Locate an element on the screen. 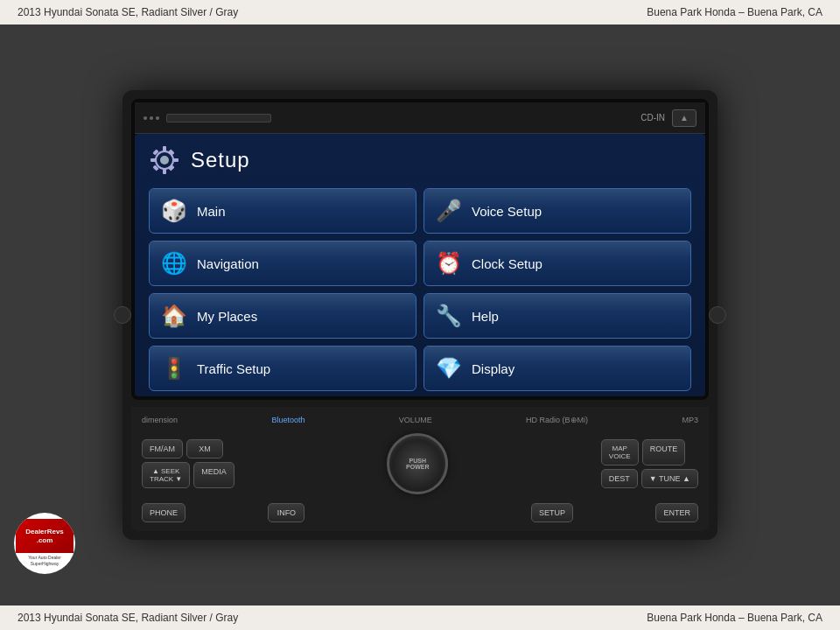  my-places-icon: 🏠 is located at coordinates (174, 316).